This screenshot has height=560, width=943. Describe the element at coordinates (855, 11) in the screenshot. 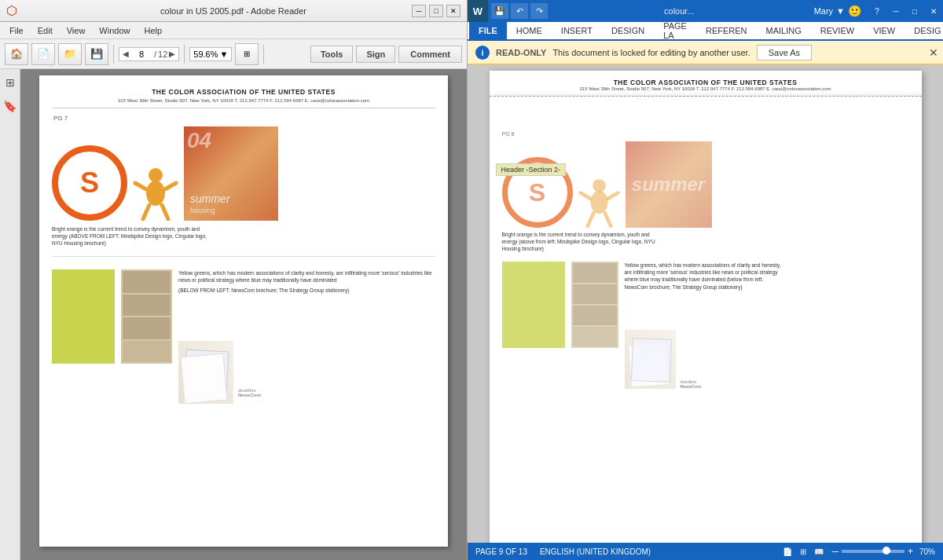

I see `smiley-icon: 🙂` at that location.